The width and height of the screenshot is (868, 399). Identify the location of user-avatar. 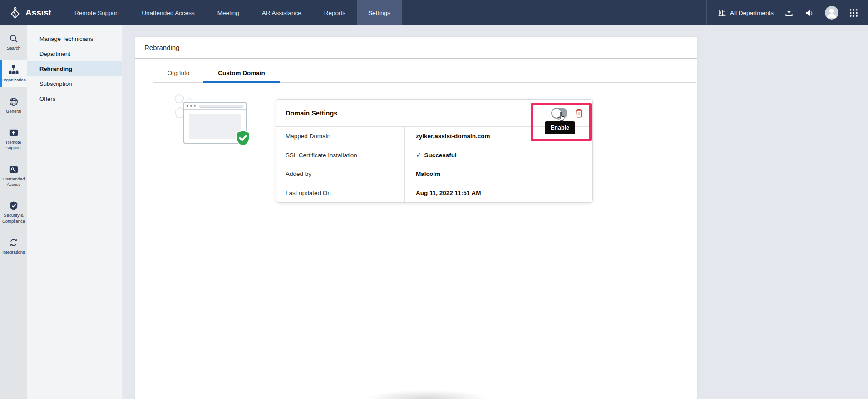
(832, 13).